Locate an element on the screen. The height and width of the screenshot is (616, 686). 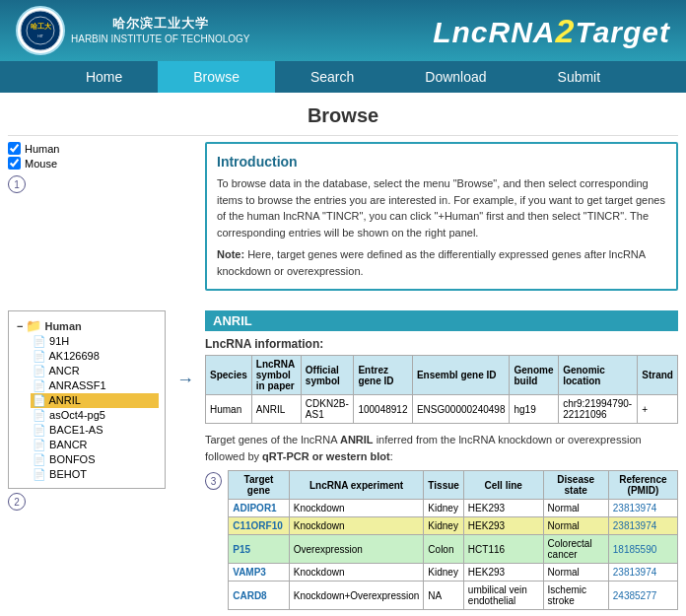
td-target-gene-0: ADIPOR1 is located at coordinates (259, 509).